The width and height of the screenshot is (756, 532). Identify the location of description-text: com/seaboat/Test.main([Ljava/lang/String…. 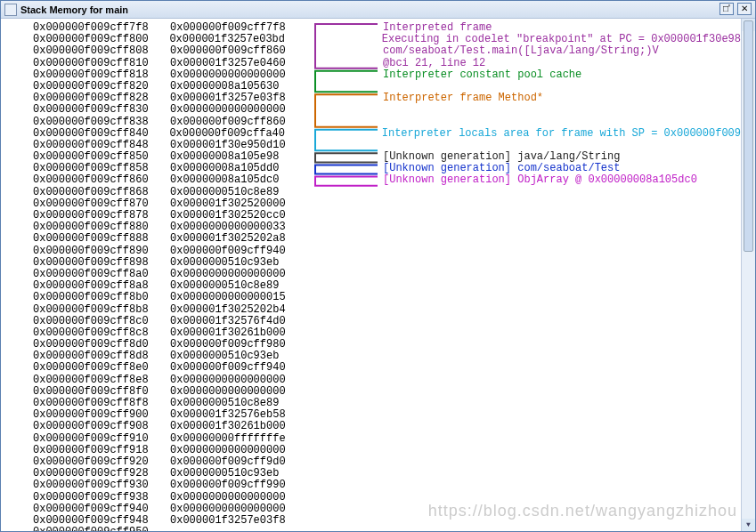
(484, 51).